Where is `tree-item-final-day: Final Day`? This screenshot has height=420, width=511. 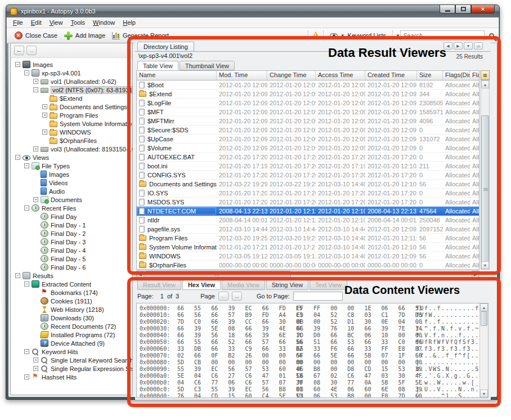
tree-item-final-day: Final Day is located at coordinates (71, 216).